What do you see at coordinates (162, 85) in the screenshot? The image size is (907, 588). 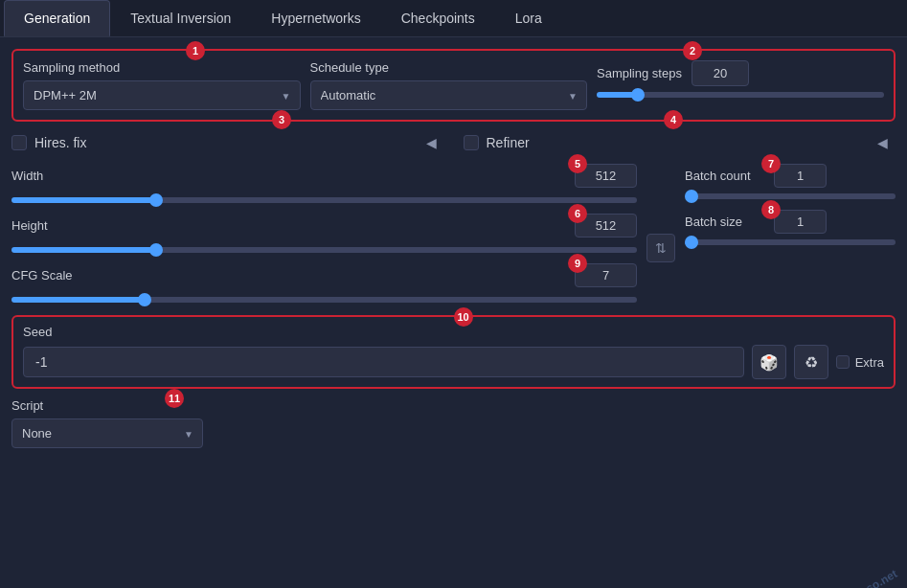 I see `method-group: Sampling method DPM++ 2M ▼` at bounding box center [162, 85].